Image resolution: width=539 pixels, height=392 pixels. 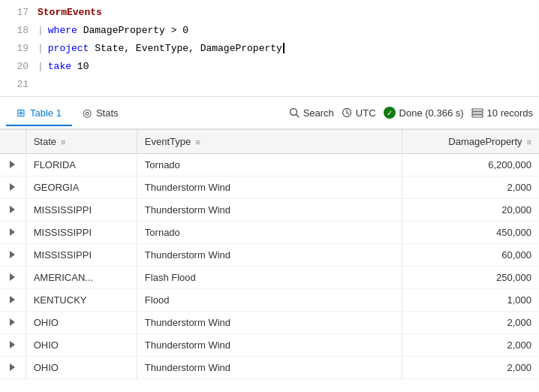 I want to click on utc-label: UTC, so click(x=366, y=113).